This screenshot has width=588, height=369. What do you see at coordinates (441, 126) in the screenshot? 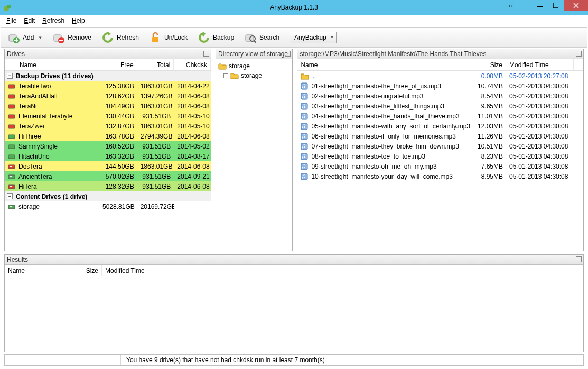
I see `file-row: 05-streetlight_manifesto-with_any_sort_o…` at bounding box center [441, 126].